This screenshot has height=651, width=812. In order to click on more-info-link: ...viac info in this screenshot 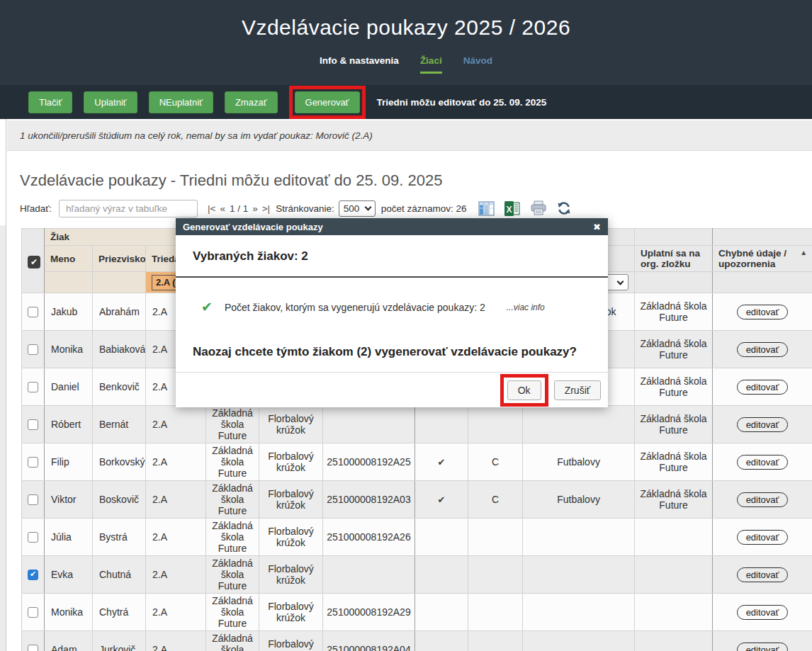, I will do `click(526, 307)`.